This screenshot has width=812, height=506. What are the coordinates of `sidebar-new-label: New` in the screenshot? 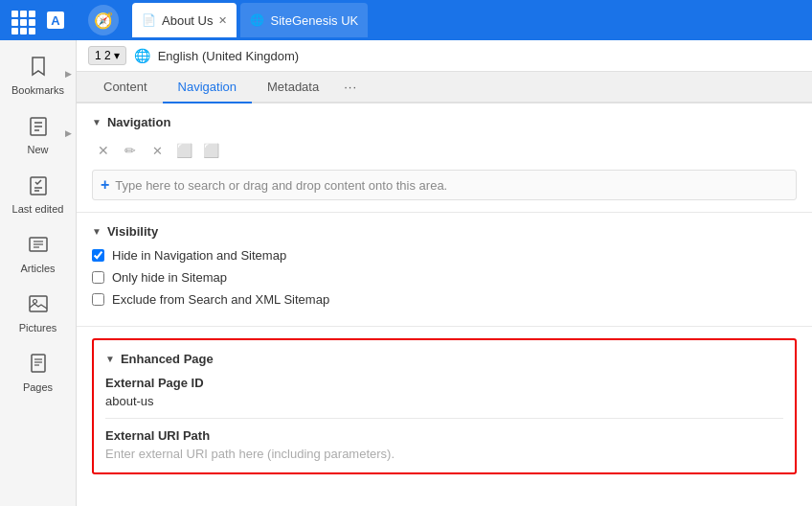 It's located at (37, 150).